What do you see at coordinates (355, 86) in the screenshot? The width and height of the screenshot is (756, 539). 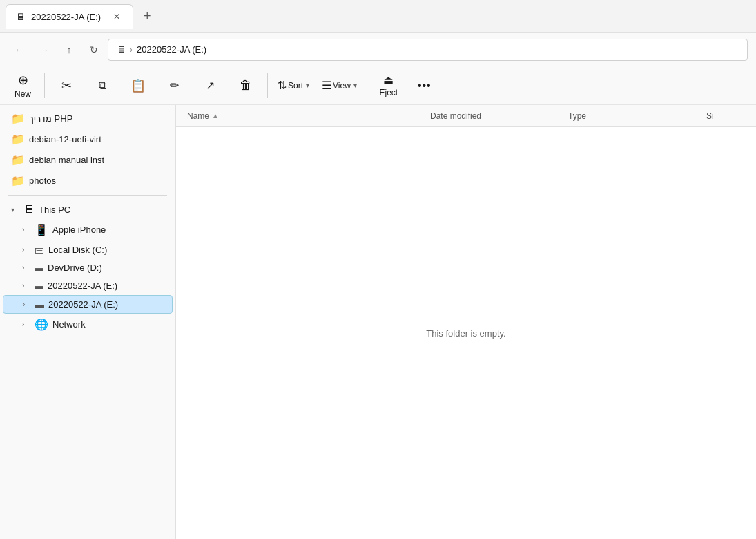 I see `view-chevron-icon: ▾` at bounding box center [355, 86].